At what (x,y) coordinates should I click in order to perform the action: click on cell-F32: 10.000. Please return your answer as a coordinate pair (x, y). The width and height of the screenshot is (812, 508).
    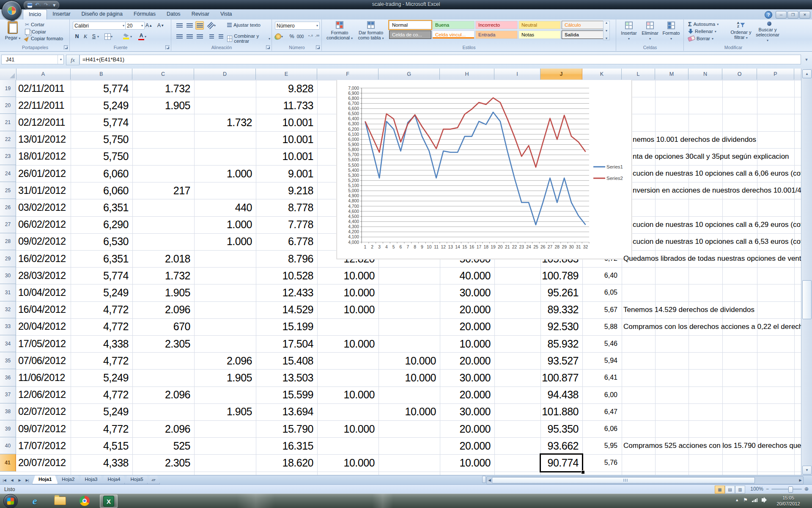
    Looking at the image, I should click on (348, 310).